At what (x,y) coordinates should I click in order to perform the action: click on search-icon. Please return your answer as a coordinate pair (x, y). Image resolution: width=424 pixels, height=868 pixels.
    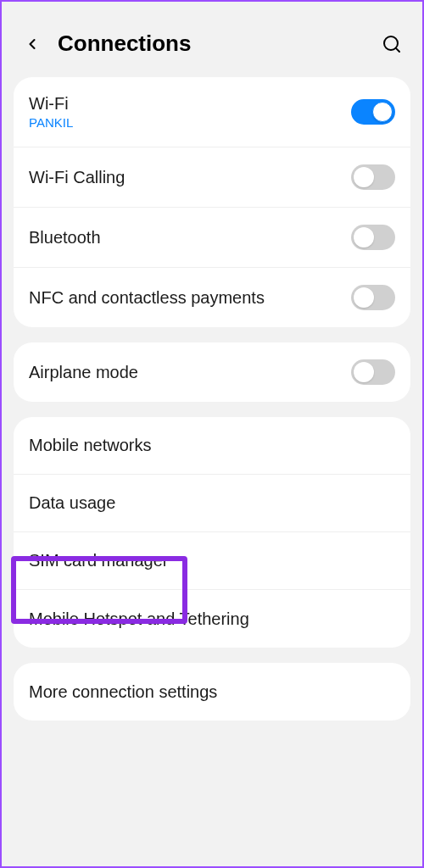
    Looking at the image, I should click on (392, 44).